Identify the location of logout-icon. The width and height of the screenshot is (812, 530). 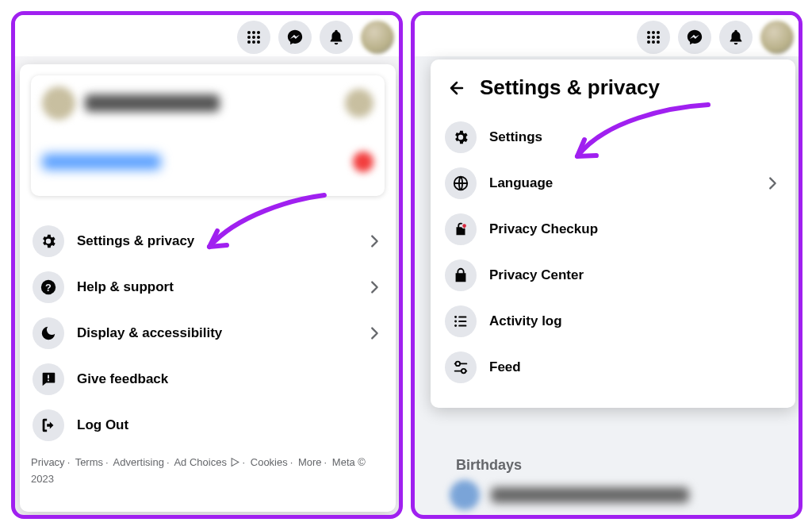
(48, 425).